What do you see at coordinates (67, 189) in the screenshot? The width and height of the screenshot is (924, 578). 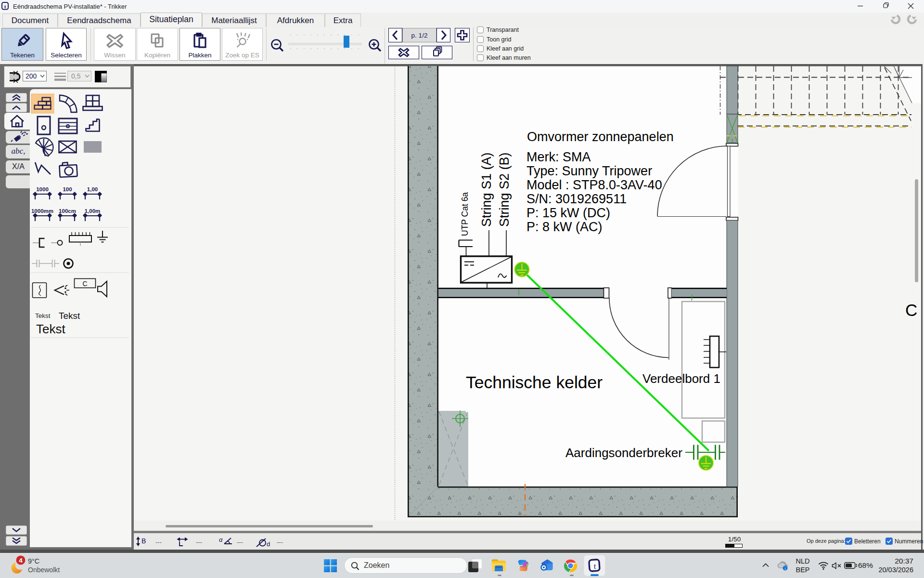 I see `svg-text: 100` at bounding box center [67, 189].